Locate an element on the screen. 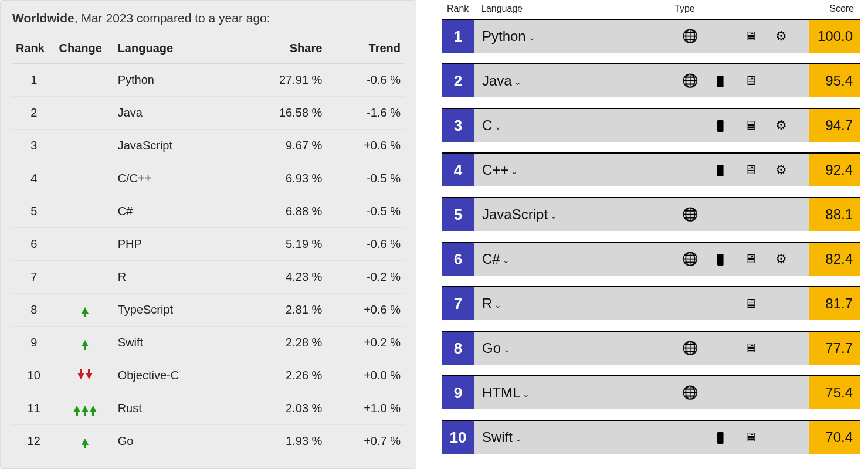  ieee-language-label: Java is located at coordinates (497, 81).